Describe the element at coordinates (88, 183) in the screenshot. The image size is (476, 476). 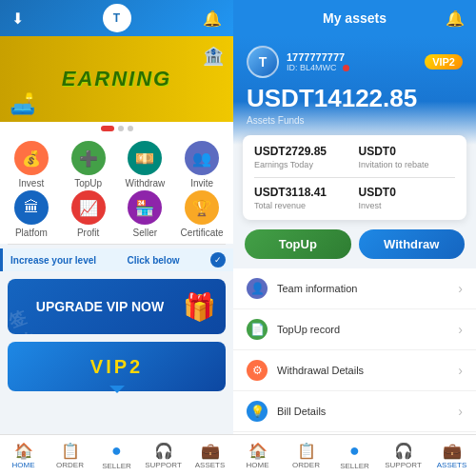
I see `topup-label: TopUp` at that location.